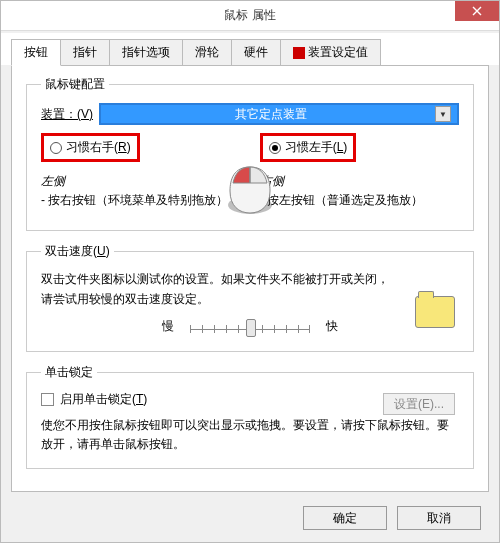 This screenshot has width=500, height=547. Describe the element at coordinates (36, 52) in the screenshot. I see `tab-buttons: 按钮` at that location.